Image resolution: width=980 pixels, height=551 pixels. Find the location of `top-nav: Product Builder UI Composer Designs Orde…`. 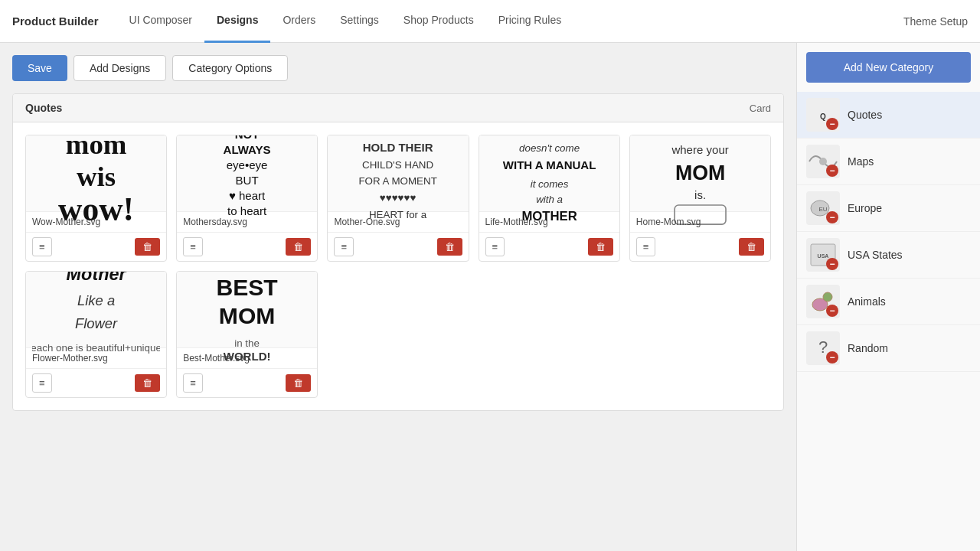

top-nav: Product Builder UI Composer Designs Orde… is located at coordinates (490, 21).